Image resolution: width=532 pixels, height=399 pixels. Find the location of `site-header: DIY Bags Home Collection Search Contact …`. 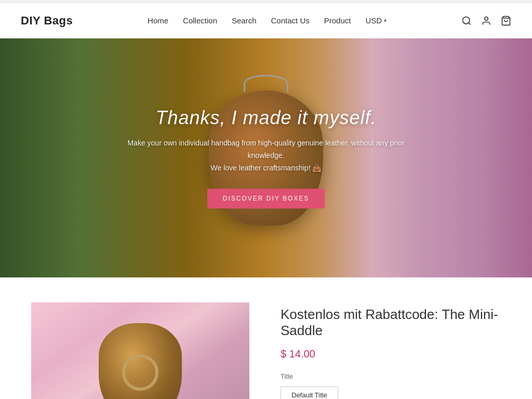

site-header: DIY Bags Home Collection Search Contact … is located at coordinates (266, 21).